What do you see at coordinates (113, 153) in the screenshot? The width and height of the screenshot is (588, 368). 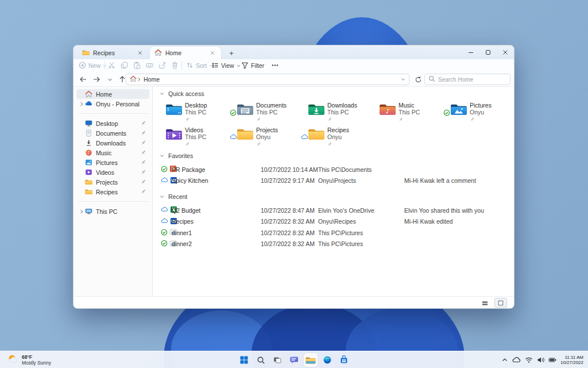 I see `sidebar-item-music: ♪ Music` at bounding box center [113, 153].